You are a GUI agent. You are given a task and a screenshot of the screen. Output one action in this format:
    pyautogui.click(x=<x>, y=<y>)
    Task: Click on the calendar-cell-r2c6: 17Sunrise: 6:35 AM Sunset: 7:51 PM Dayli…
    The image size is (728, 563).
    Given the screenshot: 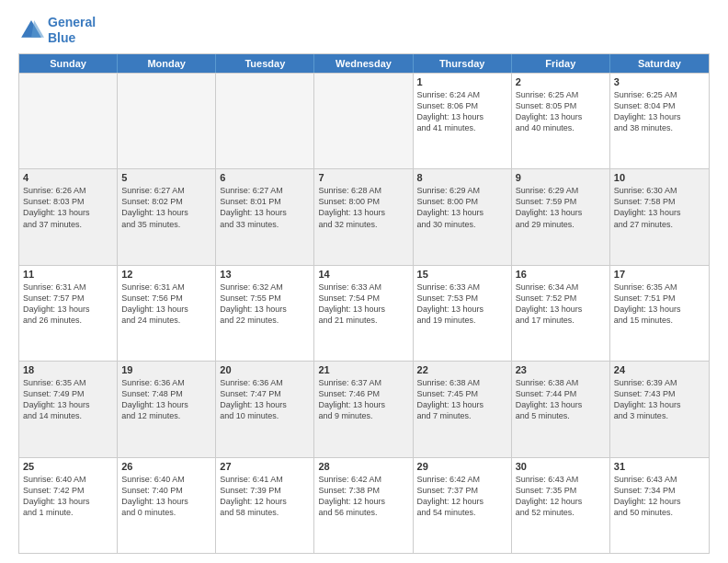 What is the action you would take?
    pyautogui.click(x=660, y=313)
    